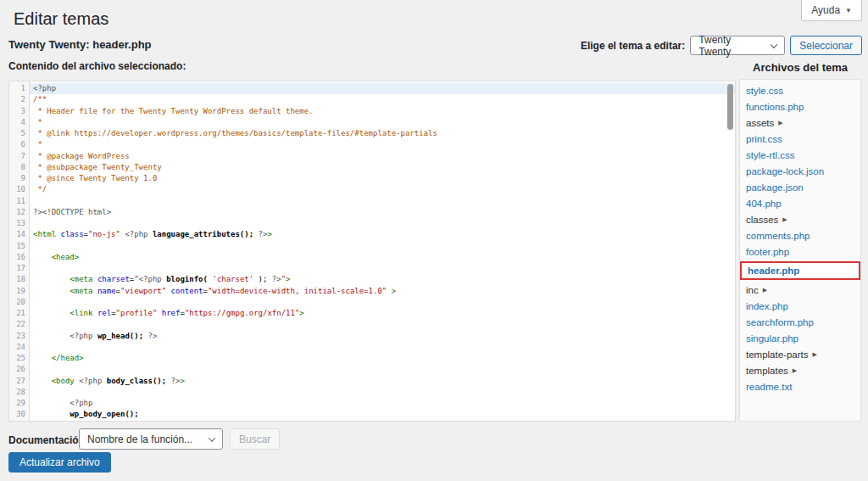  What do you see at coordinates (800, 171) in the screenshot?
I see `sidebar-item-package-lock-json: package-lock.json` at bounding box center [800, 171].